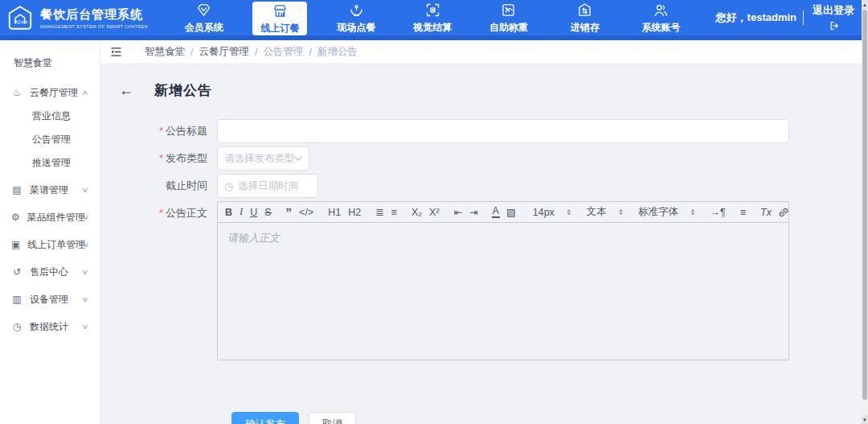  I want to click on text-color-button: A, so click(496, 212).